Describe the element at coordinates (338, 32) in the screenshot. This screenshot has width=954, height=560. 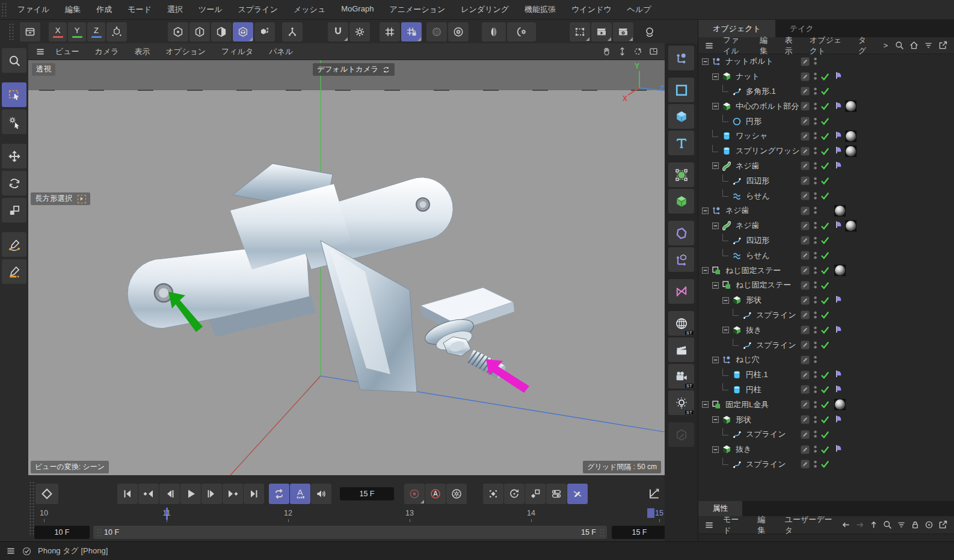
I see `snap-button` at that location.